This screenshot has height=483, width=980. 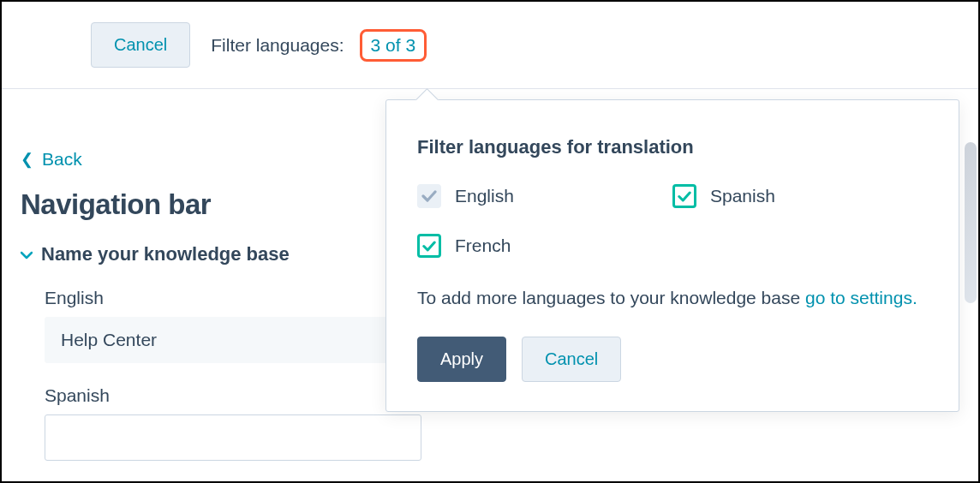 I want to click on field-english-value: Help Center, so click(x=233, y=340).